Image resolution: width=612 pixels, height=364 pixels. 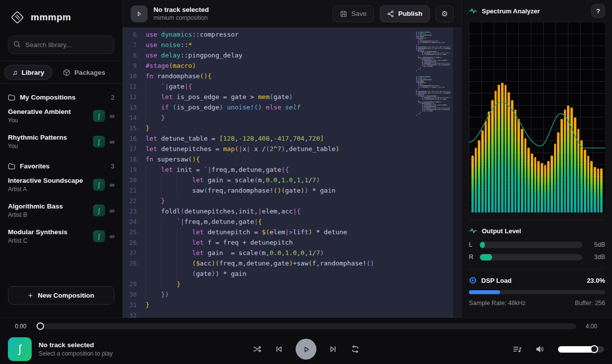 I want to click on code-line: 28 ($acc)(freq,m,detune,gate)+saw(f,rand…, so click(x=292, y=263).